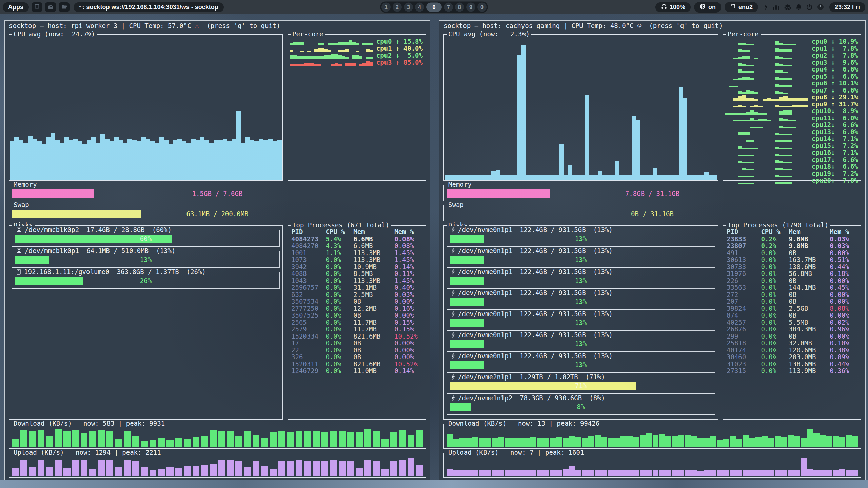 This screenshot has height=488, width=868. What do you see at coordinates (448, 7) in the screenshot?
I see `workspace-7: 7` at bounding box center [448, 7].